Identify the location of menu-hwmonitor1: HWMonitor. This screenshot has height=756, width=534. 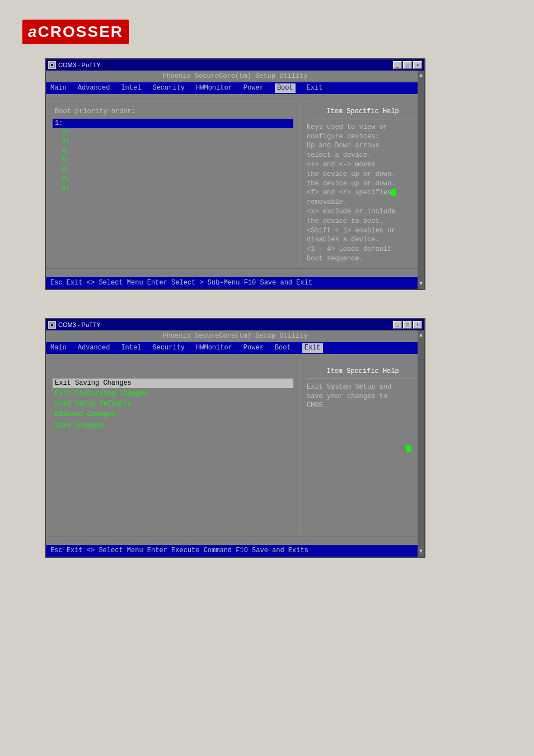
(214, 88).